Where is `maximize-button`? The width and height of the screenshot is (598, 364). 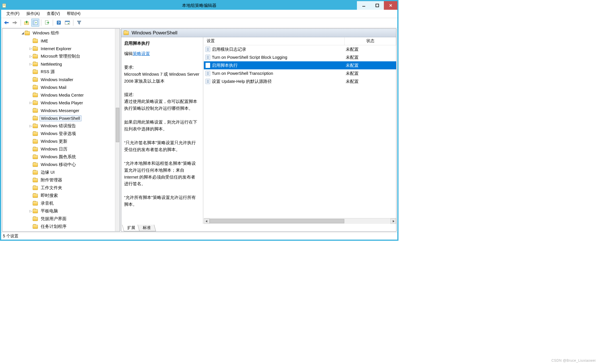 maximize-button is located at coordinates (377, 5).